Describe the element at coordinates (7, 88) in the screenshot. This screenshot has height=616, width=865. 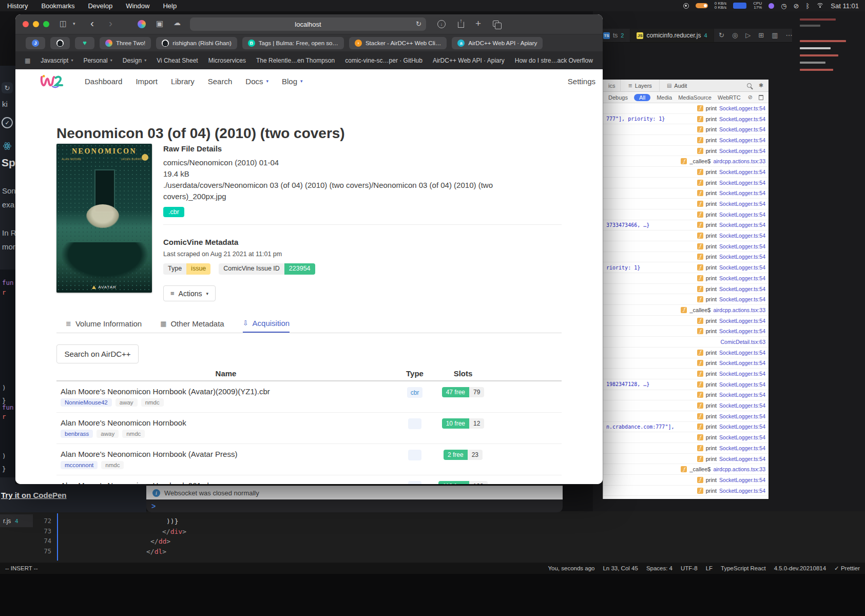
I see `refresh-icon: ↻` at that location.